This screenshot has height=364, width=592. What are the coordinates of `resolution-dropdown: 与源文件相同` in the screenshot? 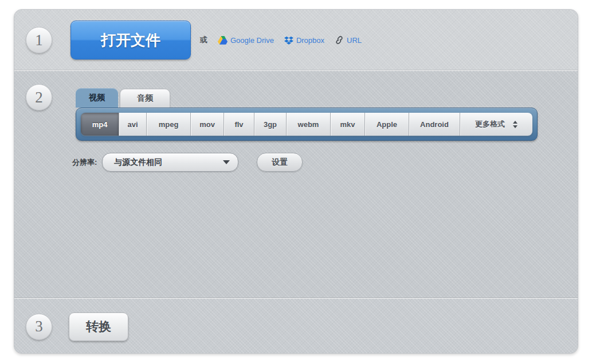 It's located at (170, 163).